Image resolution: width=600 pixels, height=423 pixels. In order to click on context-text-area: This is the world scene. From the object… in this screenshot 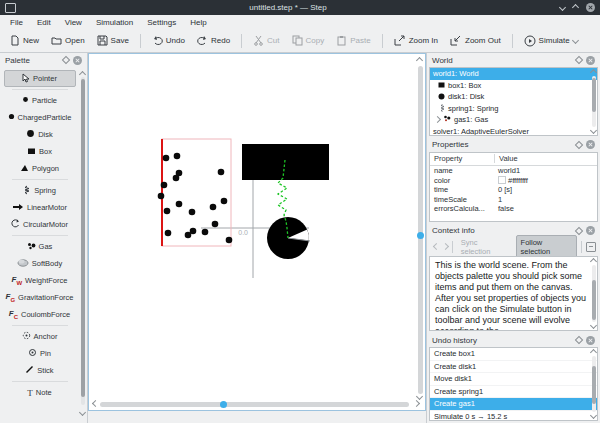, I will do `click(514, 294)`.